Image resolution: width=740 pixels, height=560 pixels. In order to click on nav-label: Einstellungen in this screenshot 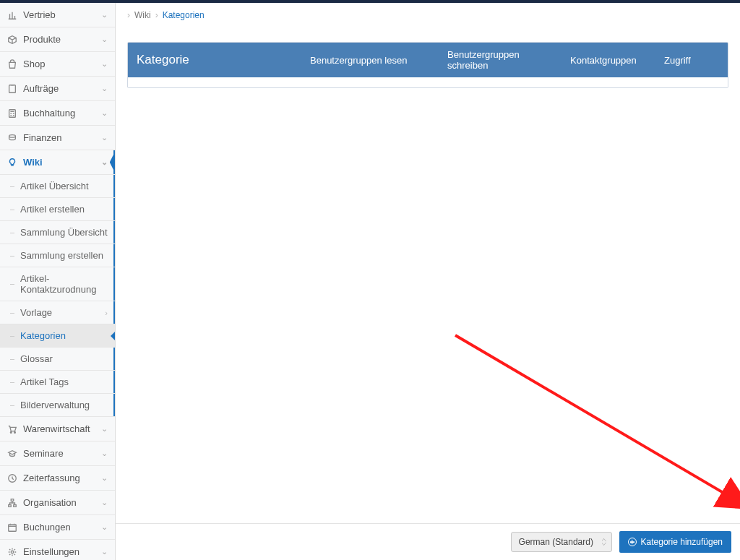, I will do `click(51, 552)`.